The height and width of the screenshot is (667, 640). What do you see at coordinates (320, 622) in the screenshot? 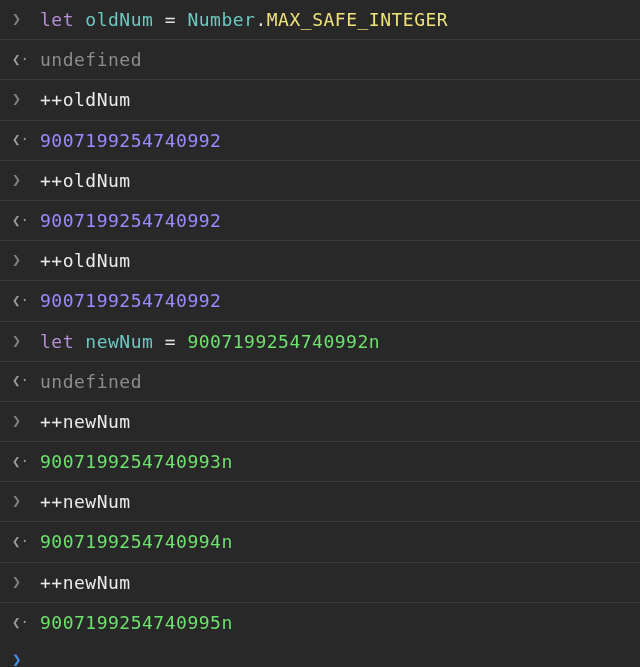
I see `console-output-row: ❮·9007199254740995n` at bounding box center [320, 622].